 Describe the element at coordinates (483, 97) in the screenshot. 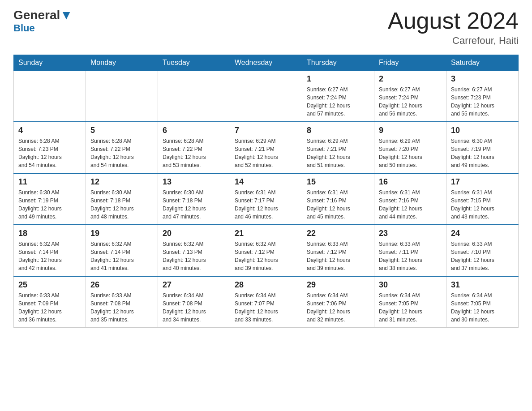

I see `calendar-cell-w1-d7: 3Sunrise: 6:27 AMSunset: 7:23 PMDaylight…` at that location.